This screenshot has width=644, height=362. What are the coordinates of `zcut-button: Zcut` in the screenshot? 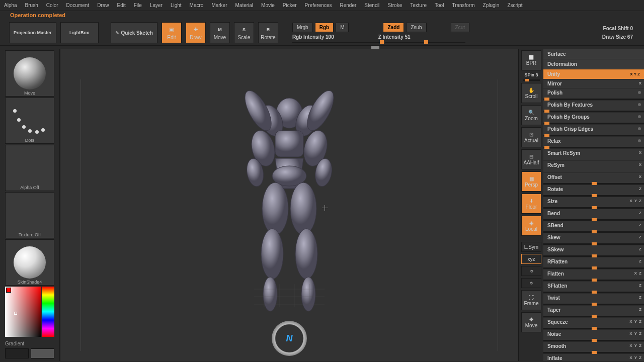 It's located at (460, 27).